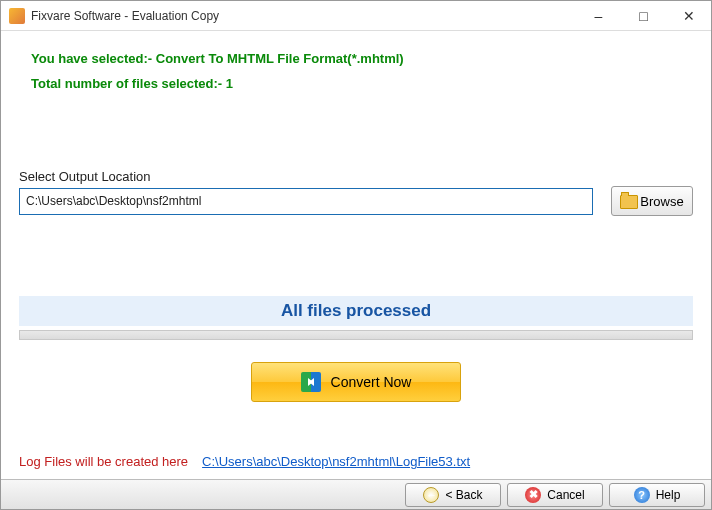 The width and height of the screenshot is (712, 510). I want to click on progress-bar, so click(356, 335).